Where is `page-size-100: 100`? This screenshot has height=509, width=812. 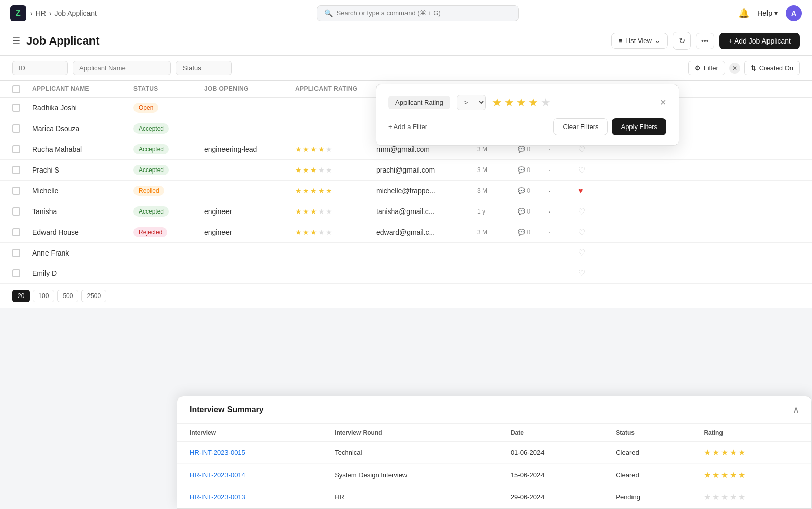
page-size-100: 100 is located at coordinates (43, 296).